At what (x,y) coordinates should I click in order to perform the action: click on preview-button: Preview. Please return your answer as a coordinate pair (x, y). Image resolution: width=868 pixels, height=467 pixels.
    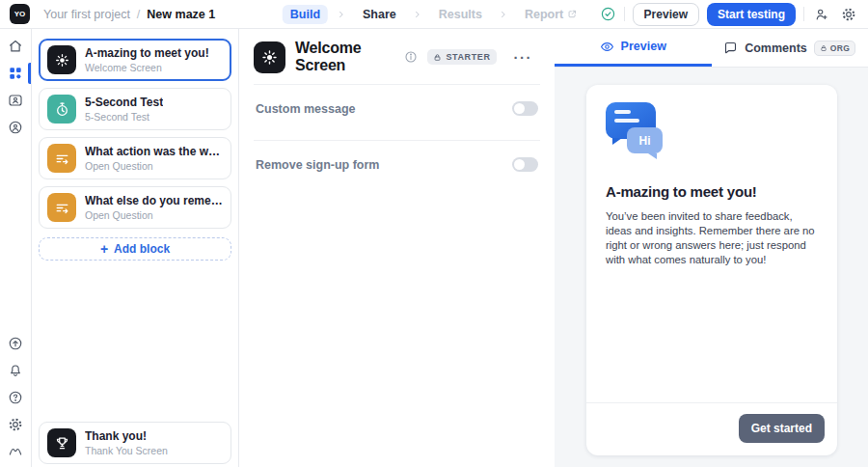
    Looking at the image, I should click on (665, 14).